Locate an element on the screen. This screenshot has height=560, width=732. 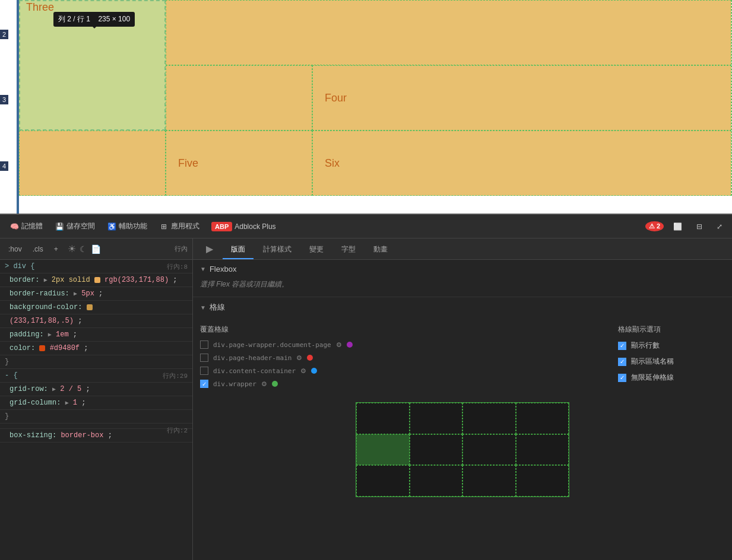
cell-five: Five is located at coordinates (239, 163).